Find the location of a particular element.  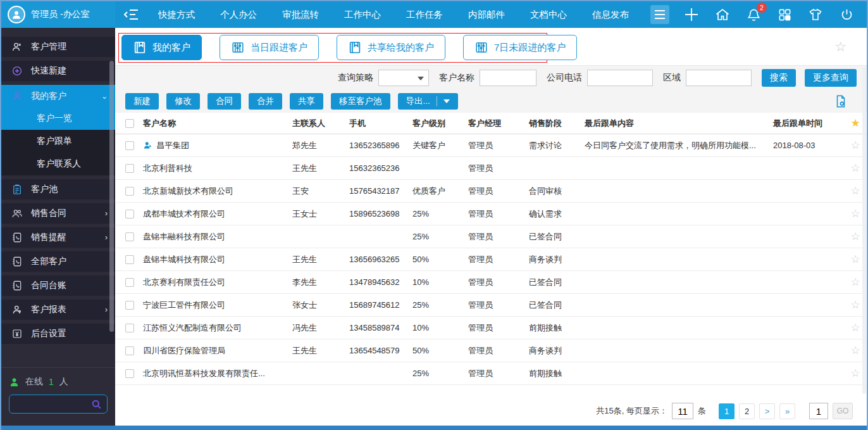

sidebar-item-customer-pool: 客户池 is located at coordinates (58, 189).